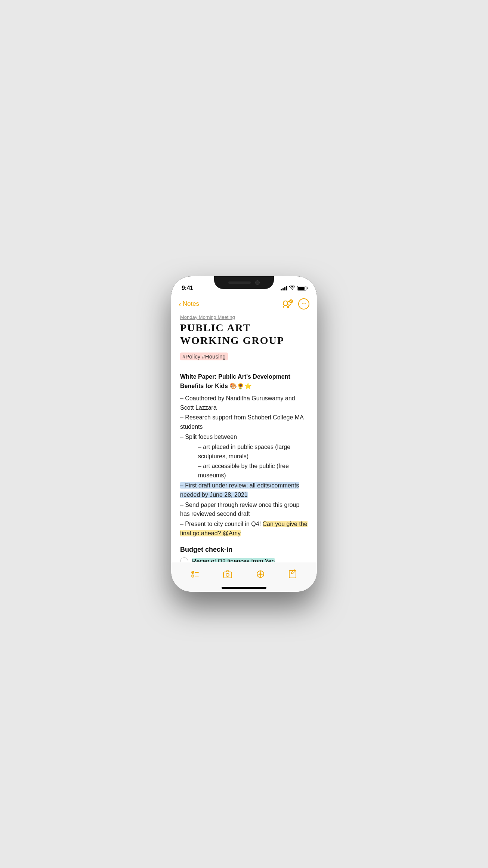 Image resolution: width=488 pixels, height=868 pixels. Describe the element at coordinates (294, 288) in the screenshot. I see `status-icons` at that location.